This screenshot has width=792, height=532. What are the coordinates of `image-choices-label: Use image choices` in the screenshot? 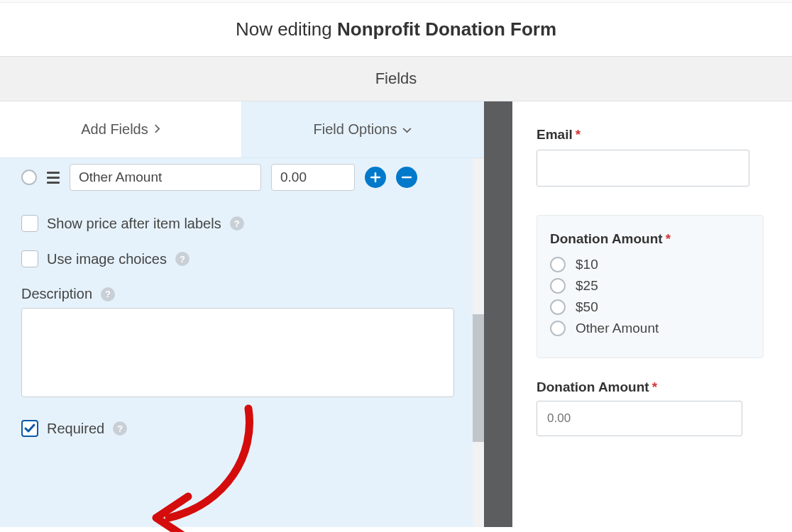 It's located at (106, 260).